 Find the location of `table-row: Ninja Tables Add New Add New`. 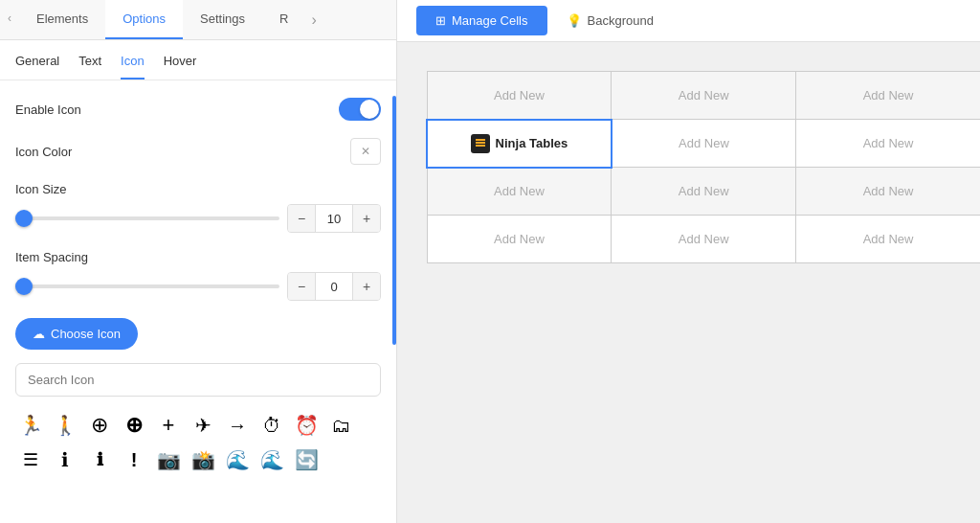

table-row: Ninja Tables Add New Add New is located at coordinates (703, 144).